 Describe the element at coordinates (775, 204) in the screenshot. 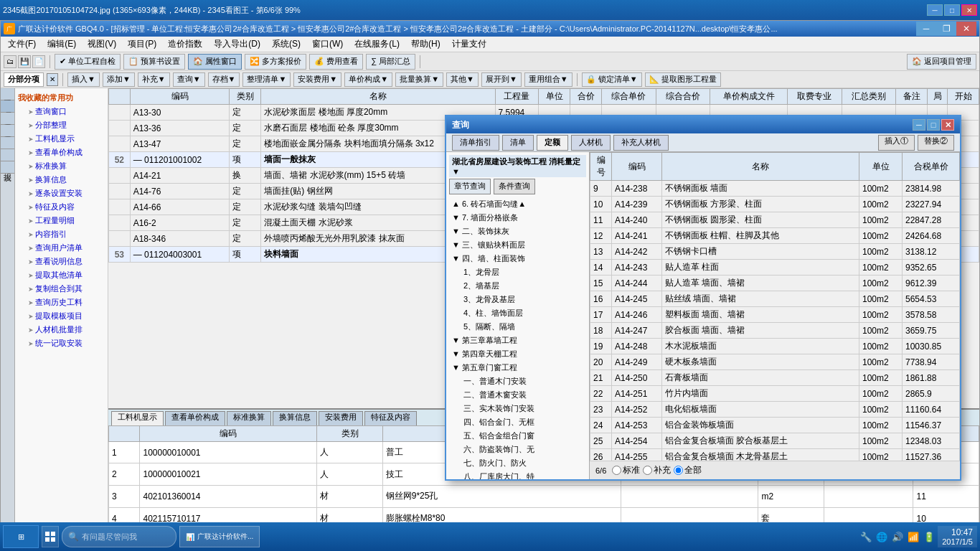

I see `dialog-table-row: 10A14-239不锈钢面板 方形梁、柱面100m223227.94` at that location.